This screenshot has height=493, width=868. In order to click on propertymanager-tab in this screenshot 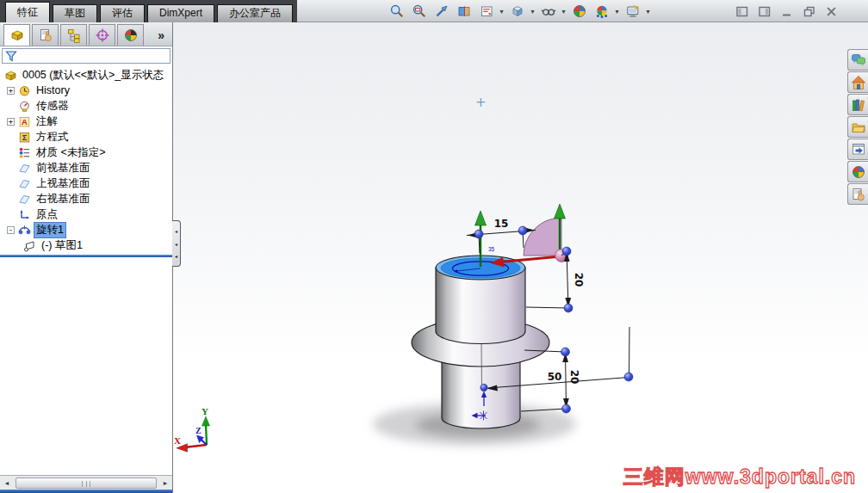, I will do `click(45, 34)`.